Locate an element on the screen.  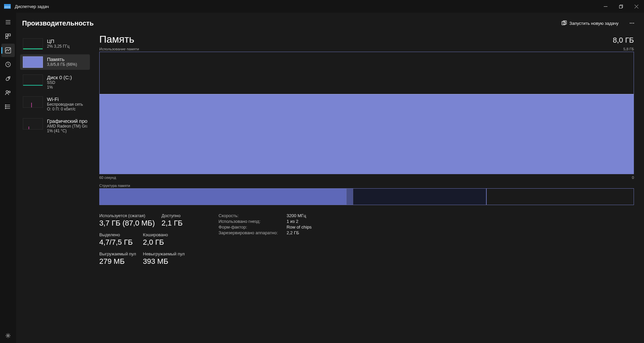
sidebar-item-sub: 2% 3,25 ГГц is located at coordinates (58, 46).